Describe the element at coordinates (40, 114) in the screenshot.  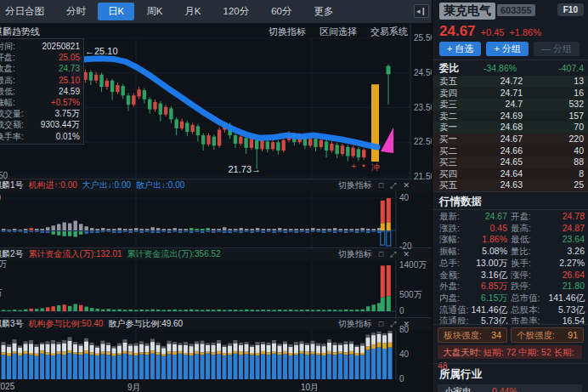
I see `tooltip-row: 成交量:3.75万` at that location.